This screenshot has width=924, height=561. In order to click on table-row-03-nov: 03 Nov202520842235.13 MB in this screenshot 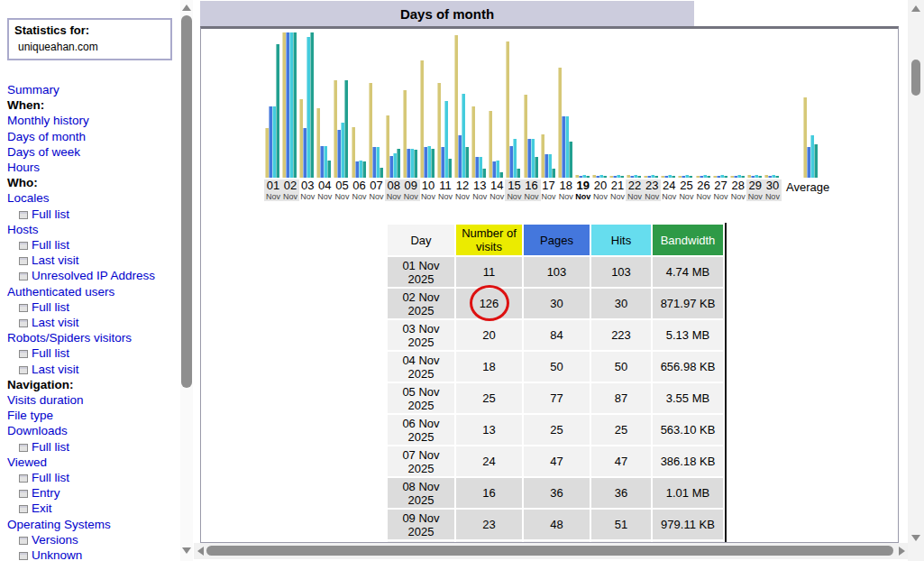, I will do `click(555, 336)`.